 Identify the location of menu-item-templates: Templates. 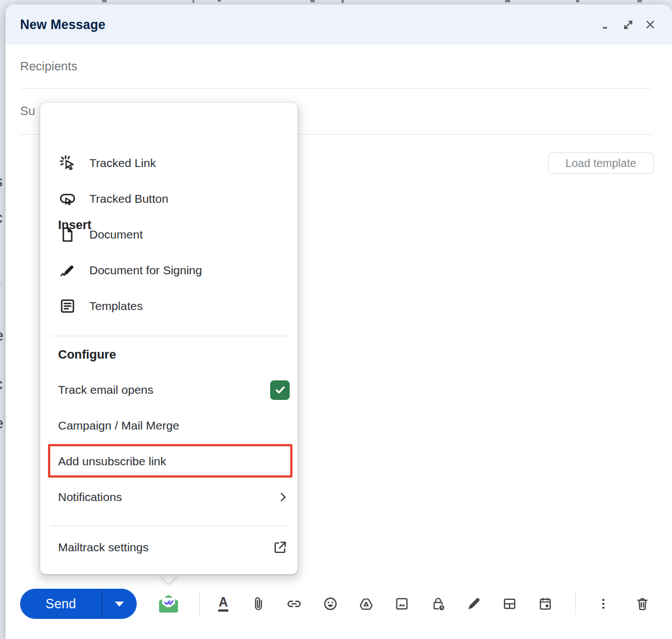
(169, 306).